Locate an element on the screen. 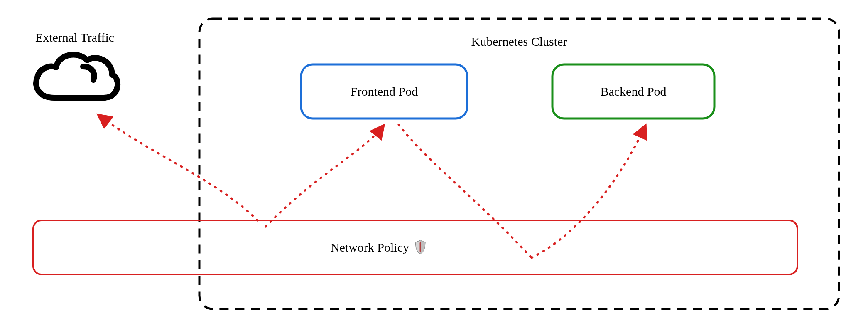 The height and width of the screenshot is (331, 868). backend-pod-label: Backend Pod is located at coordinates (633, 91).